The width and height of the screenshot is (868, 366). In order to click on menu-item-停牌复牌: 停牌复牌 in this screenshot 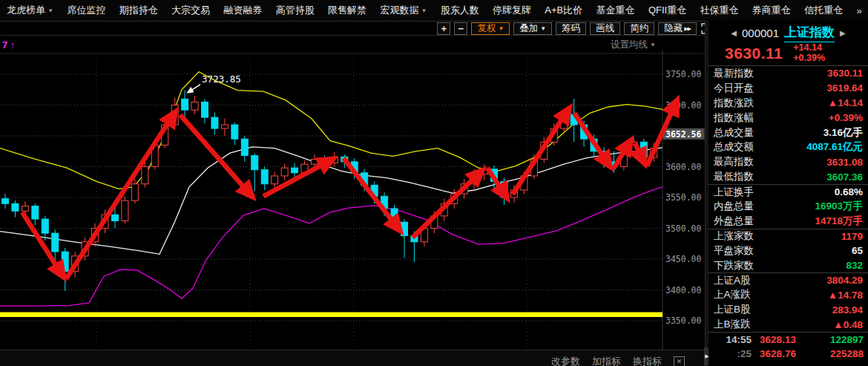, I will do `click(512, 10)`.